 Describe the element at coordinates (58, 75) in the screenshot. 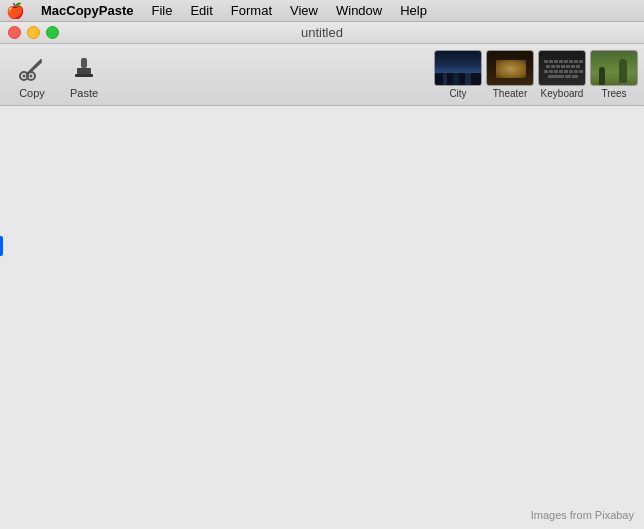

I see `toolbar-left: Copy Paste` at that location.